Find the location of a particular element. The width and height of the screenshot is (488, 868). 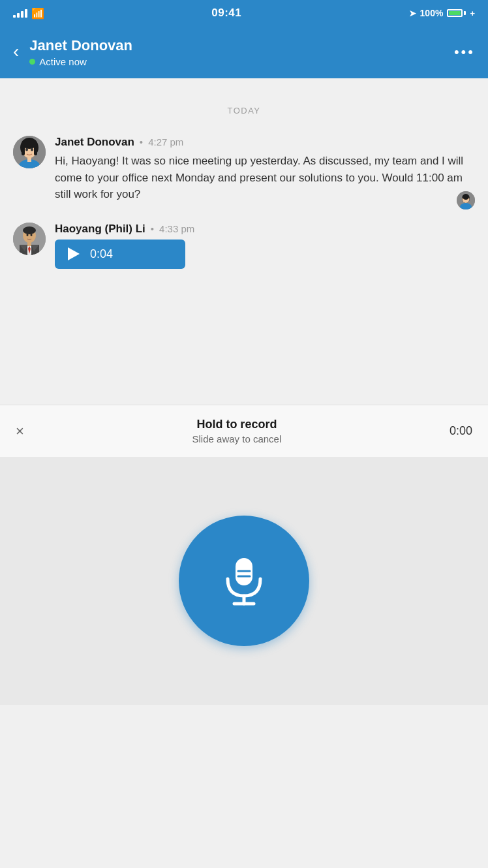

haoyang-message-time: 4:33 pm is located at coordinates (177, 228).